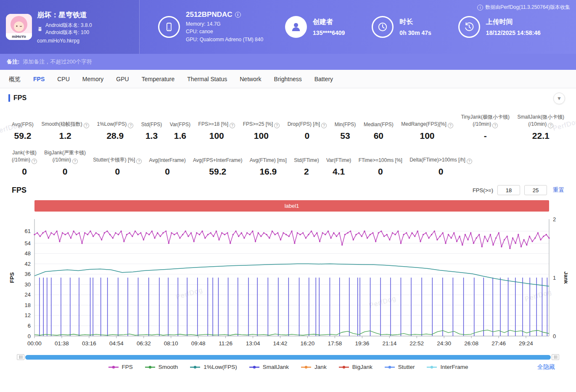 The image size is (576, 392). Describe the element at coordinates (269, 367) in the screenshot. I see `legend-smalljank: SmallJank` at that location.